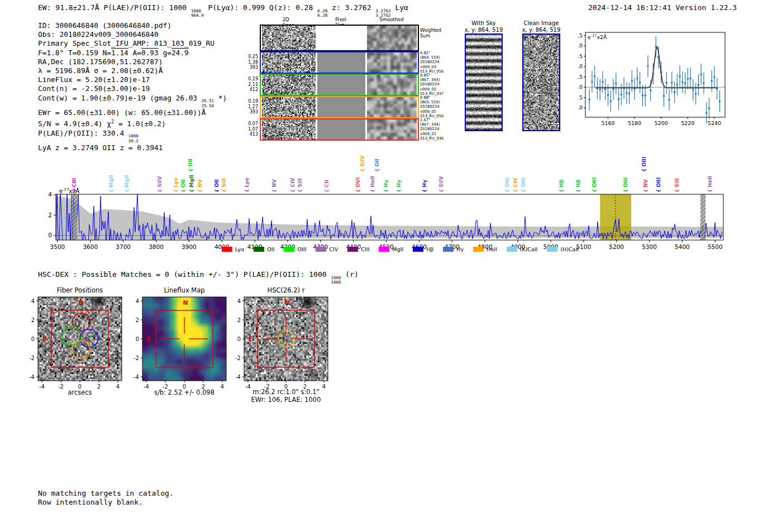 The height and width of the screenshot is (532, 782). Describe the element at coordinates (432, 130) in the screenshot. I see `spec2d-row-right-meta: 1.67"(484, 186)20180224v009_01013_RU_036` at that location.